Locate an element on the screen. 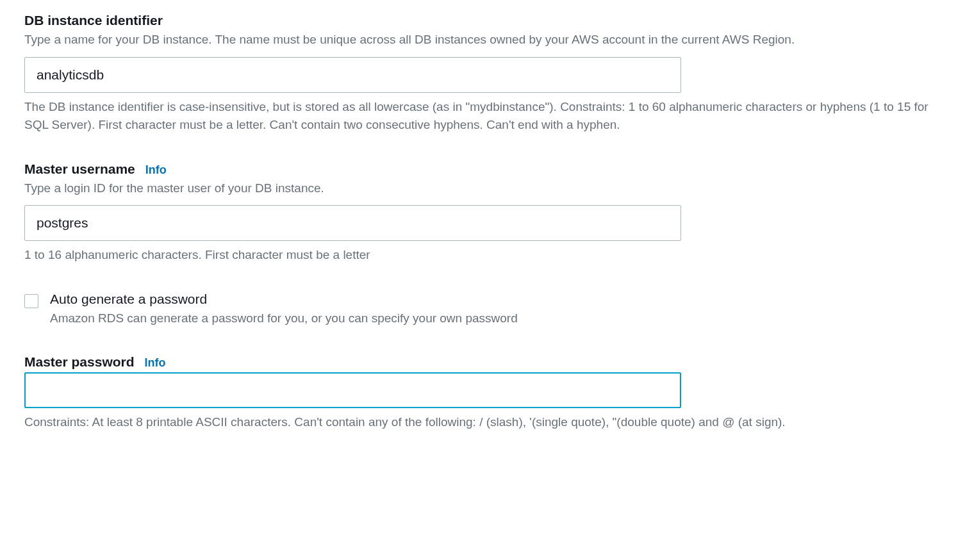 This screenshot has width=974, height=560. db-identifier-help: The DB instance identifier is case-insen… is located at coordinates (487, 117).